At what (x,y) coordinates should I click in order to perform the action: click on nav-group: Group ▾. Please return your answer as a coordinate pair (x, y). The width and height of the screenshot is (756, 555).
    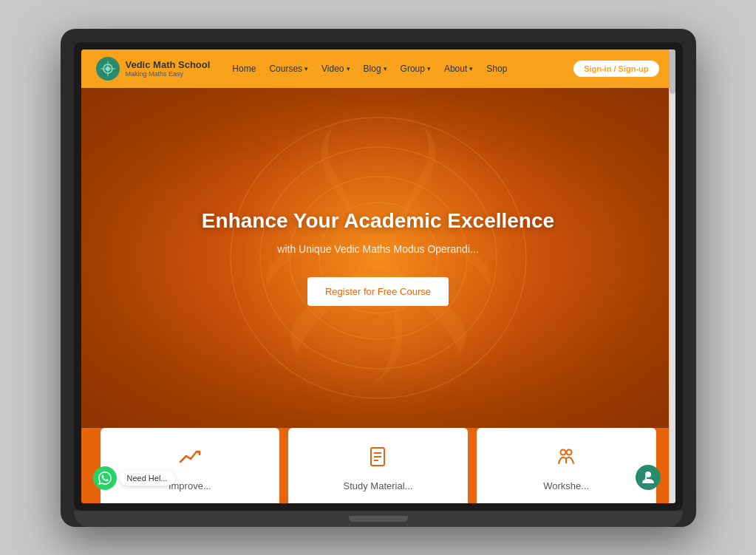
    Looking at the image, I should click on (415, 69).